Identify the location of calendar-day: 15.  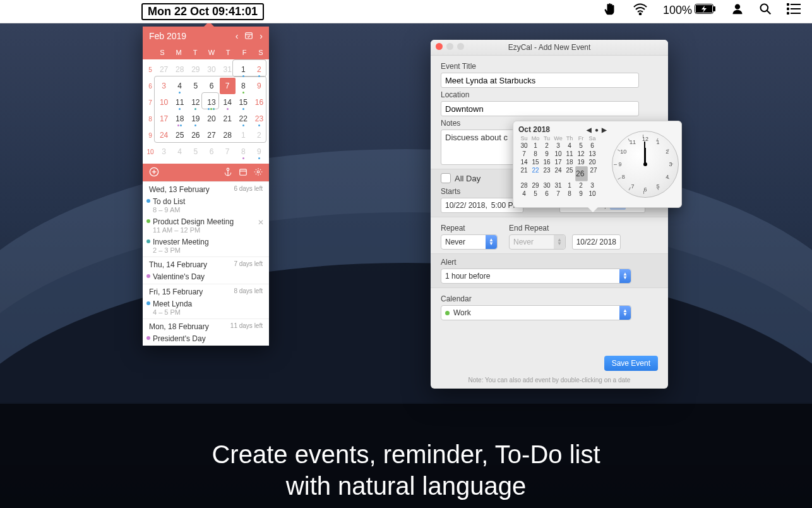
(244, 102).